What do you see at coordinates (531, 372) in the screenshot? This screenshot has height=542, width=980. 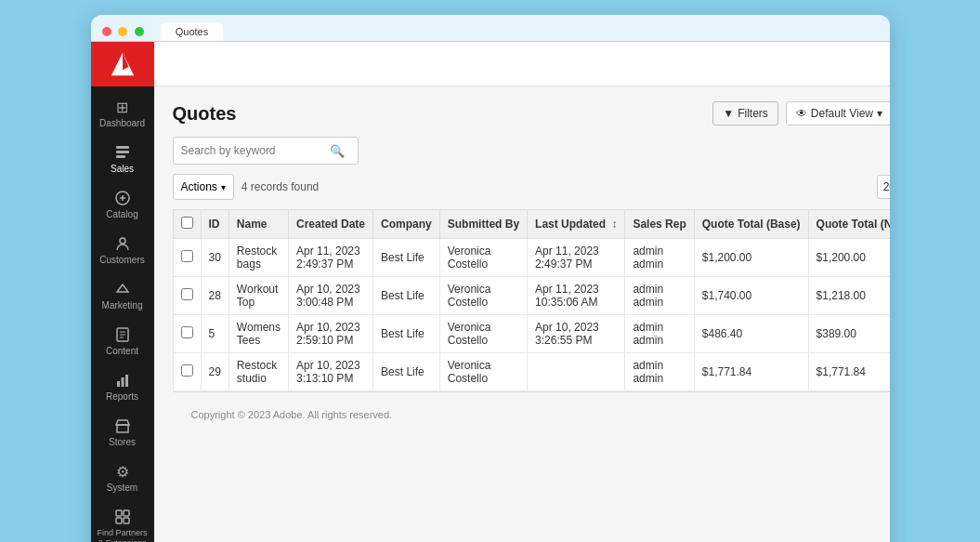 I see `table-row: 29 Restock studio Apr 10, 2023 3:13:10 P…` at bounding box center [531, 372].